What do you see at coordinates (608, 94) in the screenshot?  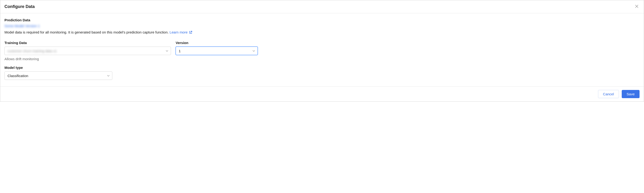 I see `cancel-button: Cancel` at bounding box center [608, 94].